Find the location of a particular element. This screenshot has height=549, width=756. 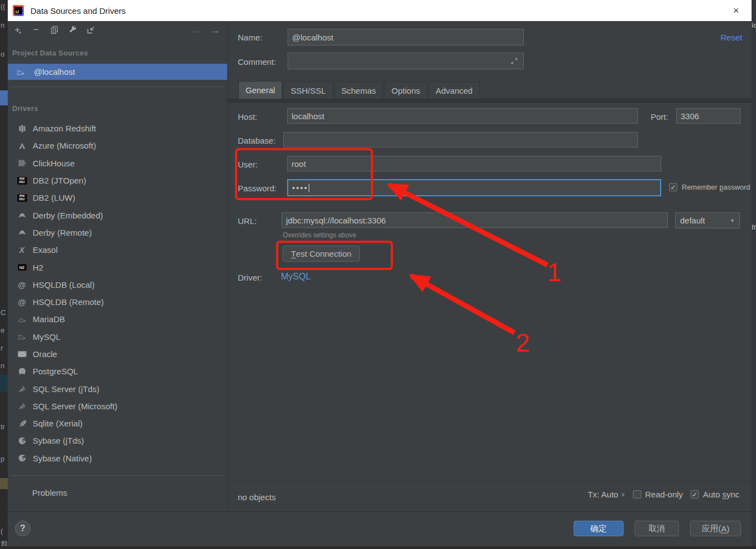

forward-icon: → is located at coordinates (215, 30).